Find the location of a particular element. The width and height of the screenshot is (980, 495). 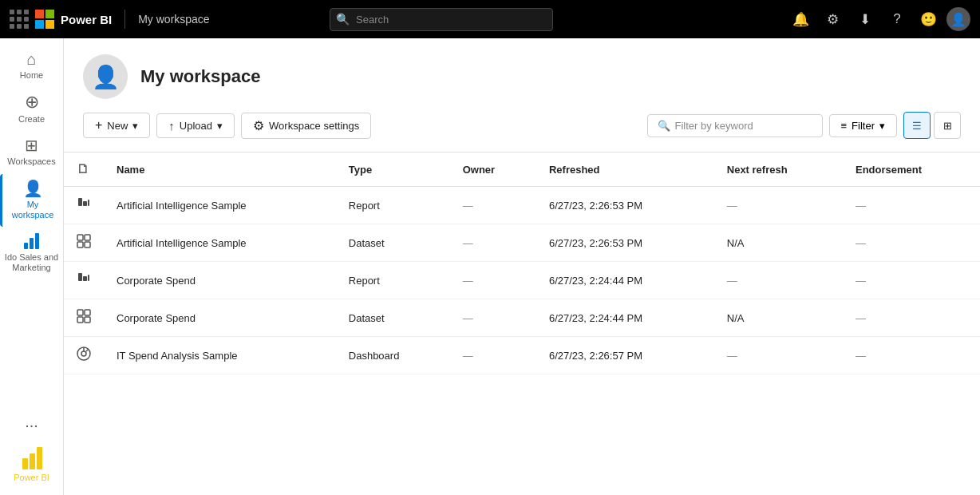

upload-button: ↑ Upload ▾ is located at coordinates (196, 126).